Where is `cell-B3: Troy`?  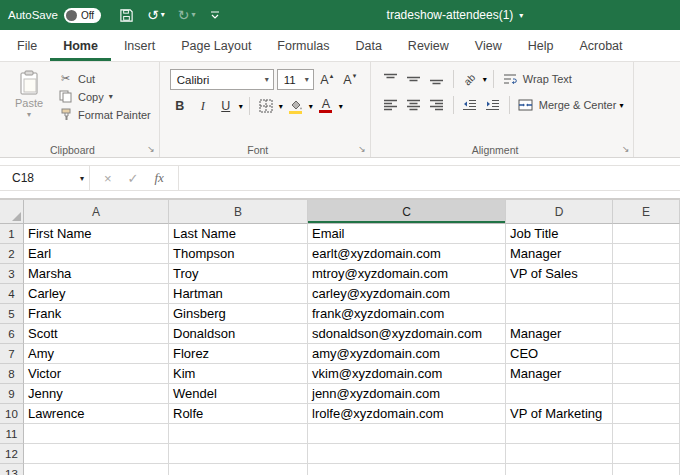 cell-B3: Troy is located at coordinates (238, 274).